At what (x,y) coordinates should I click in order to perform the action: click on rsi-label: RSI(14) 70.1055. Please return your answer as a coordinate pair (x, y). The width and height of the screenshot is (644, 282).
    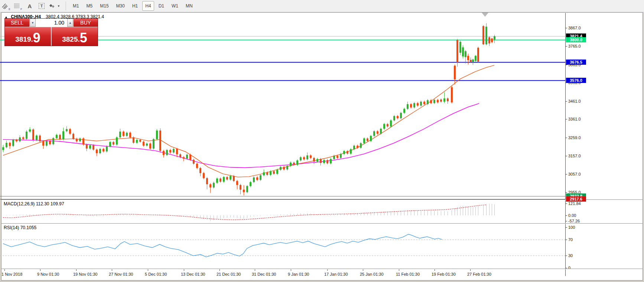
    Looking at the image, I should click on (20, 228).